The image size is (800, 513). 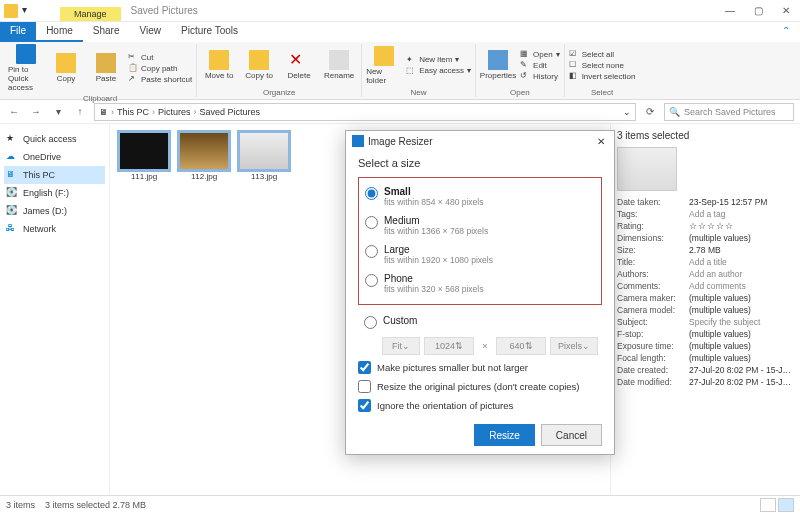 What do you see at coordinates (264, 176) in the screenshot?
I see `thumb-label: 113.jpg` at bounding box center [264, 176].